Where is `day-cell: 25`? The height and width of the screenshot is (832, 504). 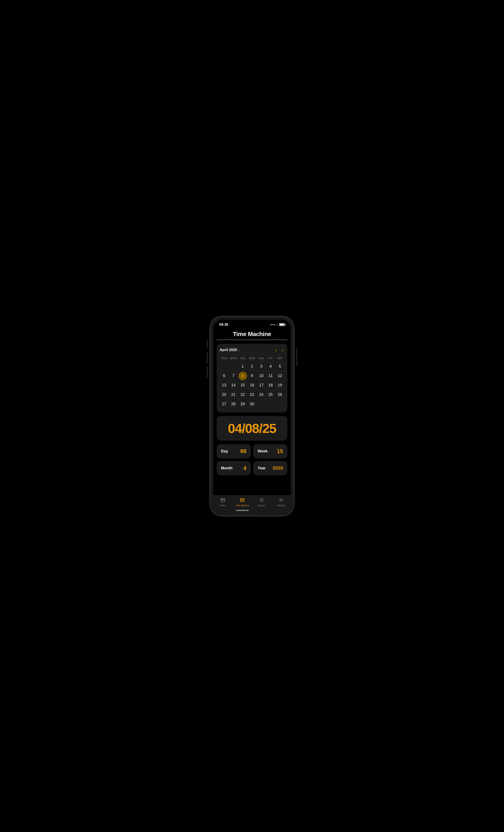 day-cell: 25 is located at coordinates (271, 394).